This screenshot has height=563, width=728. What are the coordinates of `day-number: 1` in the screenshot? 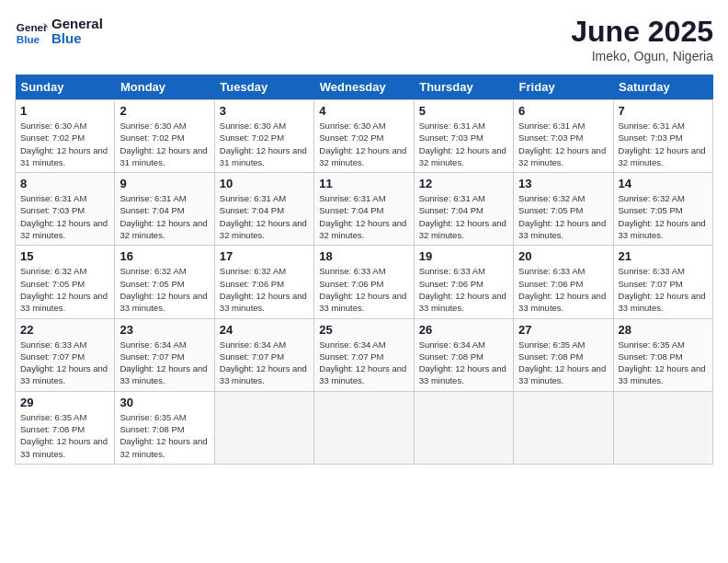 It's located at (64, 110).